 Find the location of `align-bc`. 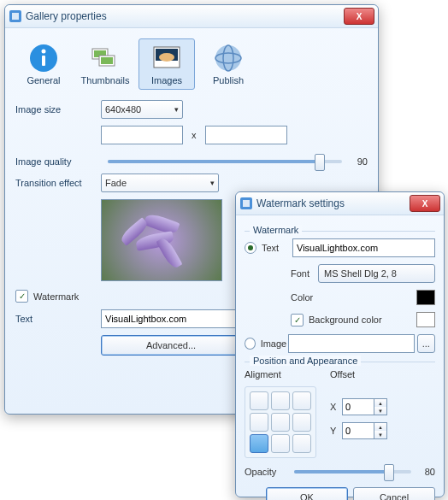

align-bc is located at coordinates (280, 444).